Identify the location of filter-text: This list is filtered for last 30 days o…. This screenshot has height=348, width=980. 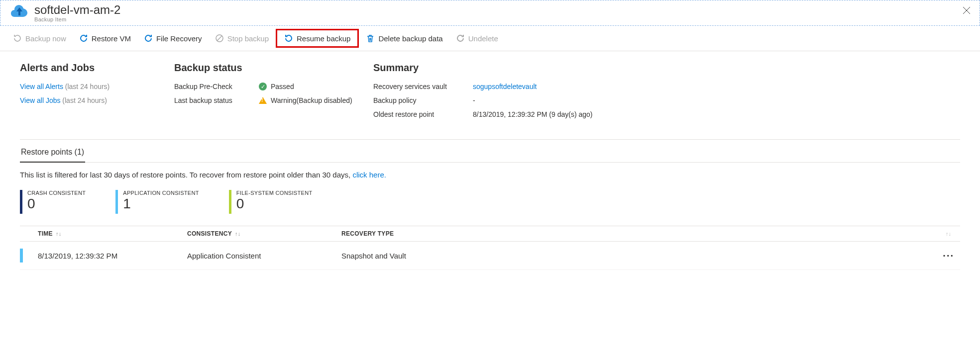
(490, 176).